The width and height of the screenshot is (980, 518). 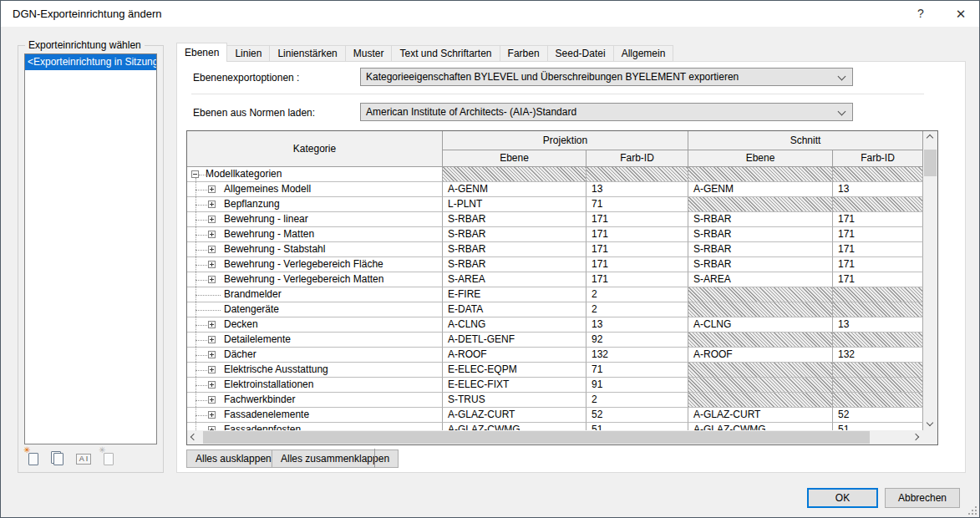 What do you see at coordinates (643, 53) in the screenshot?
I see `tab-allgemein: Allgemein` at bounding box center [643, 53].